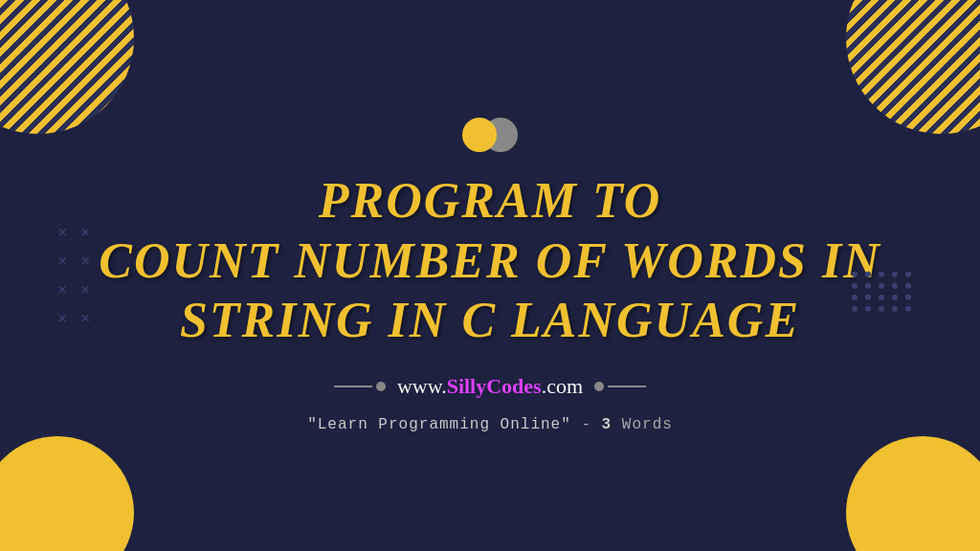  I want to click on url-suffix: .com, so click(563, 386).